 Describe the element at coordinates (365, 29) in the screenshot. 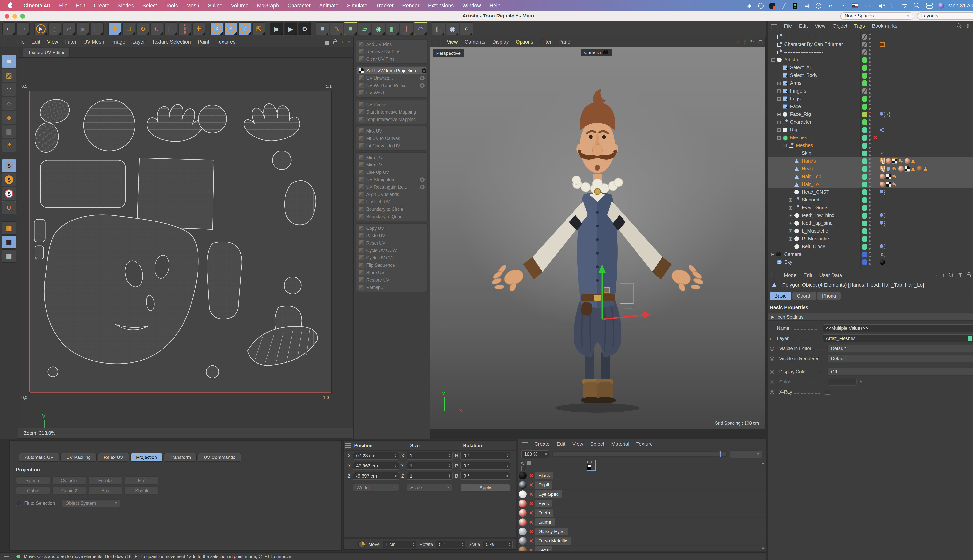

I see `add-generator-button: ▱` at that location.